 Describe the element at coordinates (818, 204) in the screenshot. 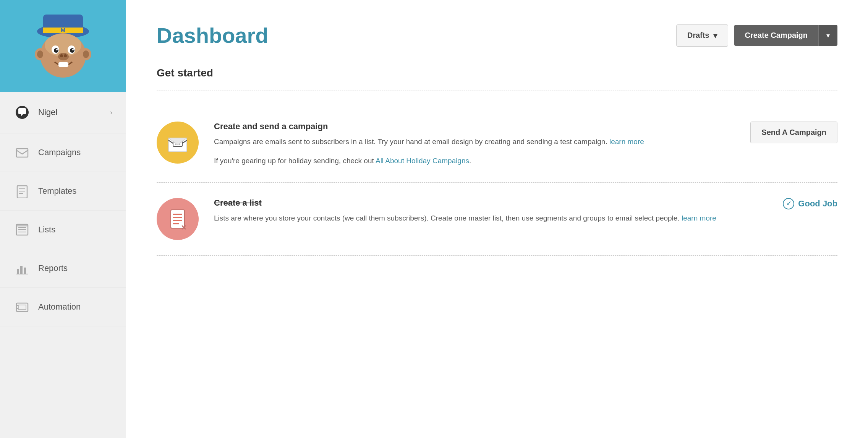

I see `good-job-label: Good Job` at that location.